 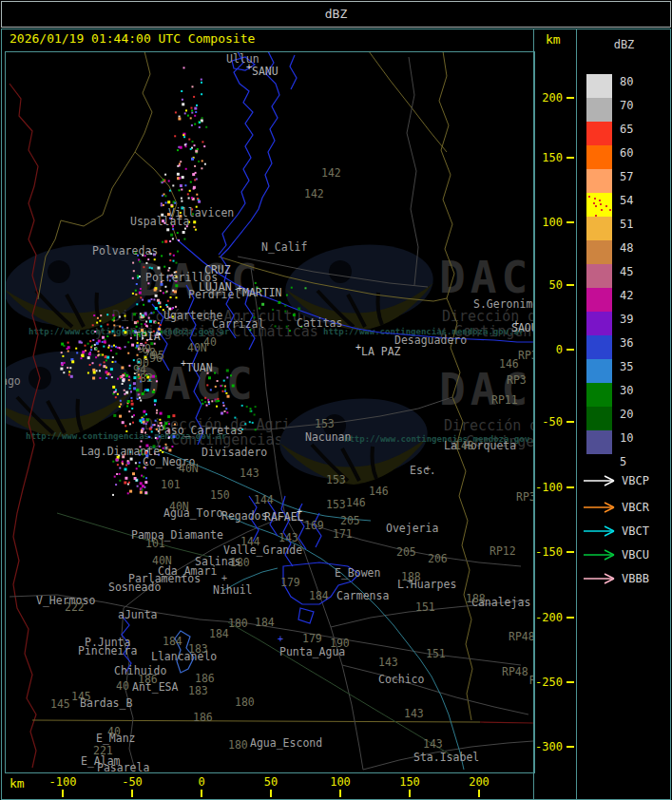 What do you see at coordinates (363, 596) in the screenshot?
I see `place-label: Carmensa` at bounding box center [363, 596].